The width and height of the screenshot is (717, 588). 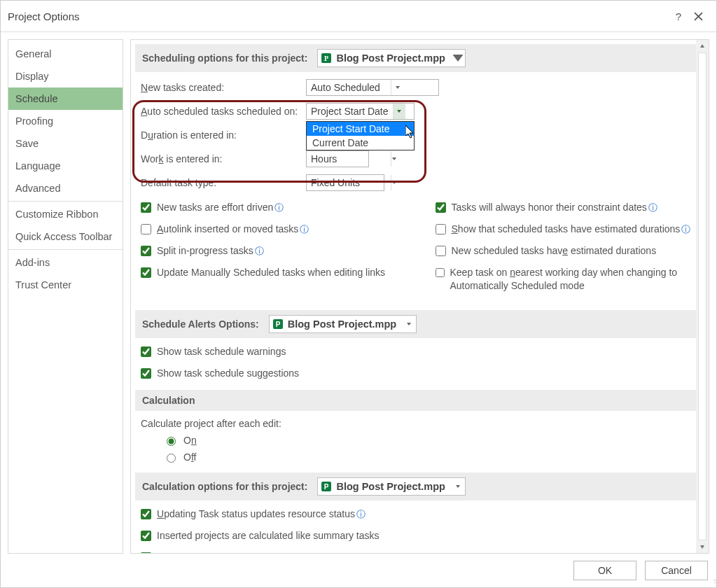 I want to click on chk-actual-costs-by-project: Actual costs are always calculated by Pr…, so click(x=422, y=552).